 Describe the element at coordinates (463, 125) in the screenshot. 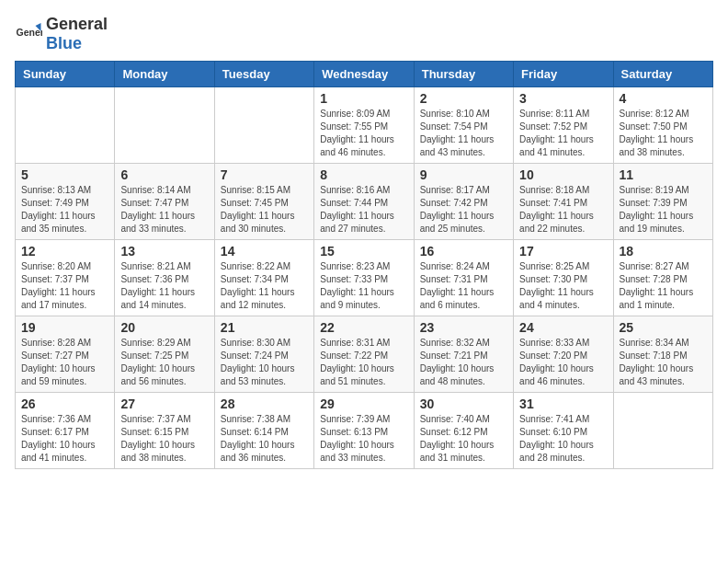

I see `calendar-cell: 2Sunrise: 8:10 AM Sunset: 7:54 PM Daylig…` at that location.